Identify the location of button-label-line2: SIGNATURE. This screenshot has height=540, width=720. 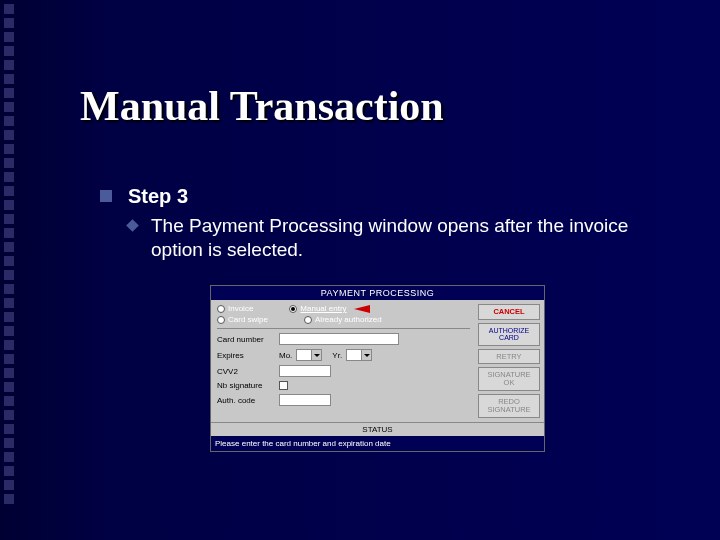
(508, 410).